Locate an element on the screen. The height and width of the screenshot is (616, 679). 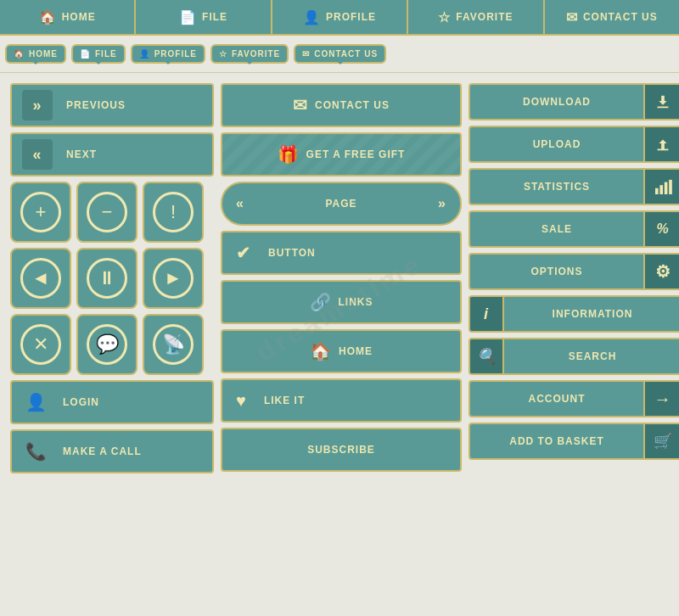
rewind-icon: ◄ is located at coordinates (41, 278).